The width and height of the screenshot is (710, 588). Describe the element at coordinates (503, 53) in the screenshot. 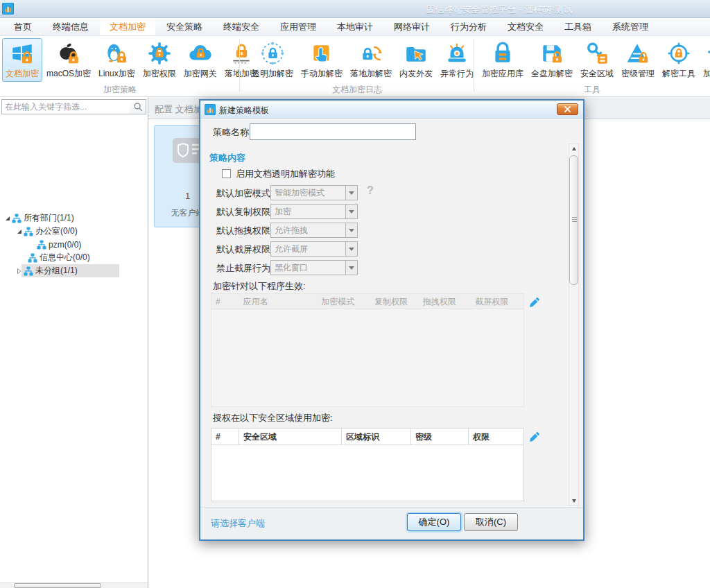

I see `app-library-icon` at that location.